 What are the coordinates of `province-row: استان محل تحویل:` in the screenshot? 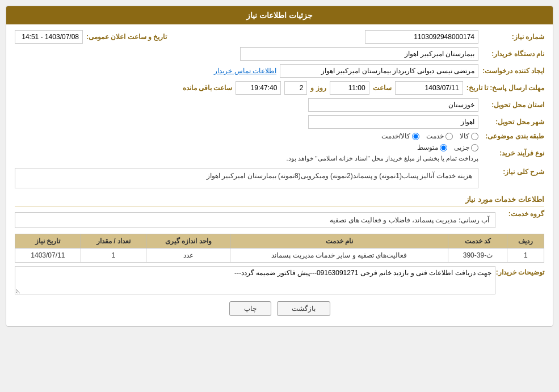 It's located at (279, 105).